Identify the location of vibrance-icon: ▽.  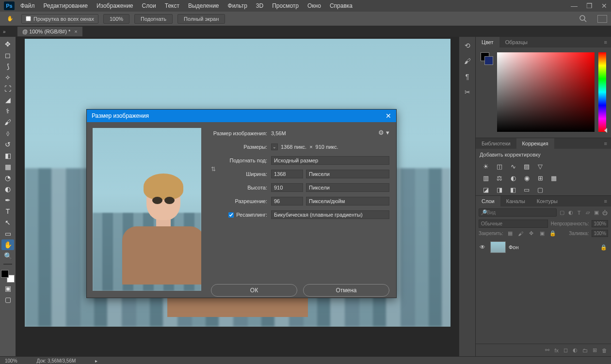
(540, 166).